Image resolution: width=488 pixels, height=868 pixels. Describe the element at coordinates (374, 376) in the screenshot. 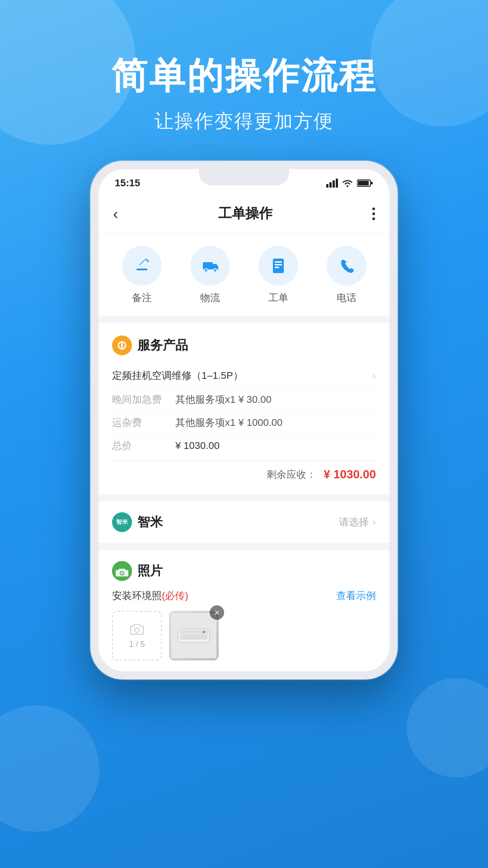

I see `service-arrow-icon: ›` at that location.